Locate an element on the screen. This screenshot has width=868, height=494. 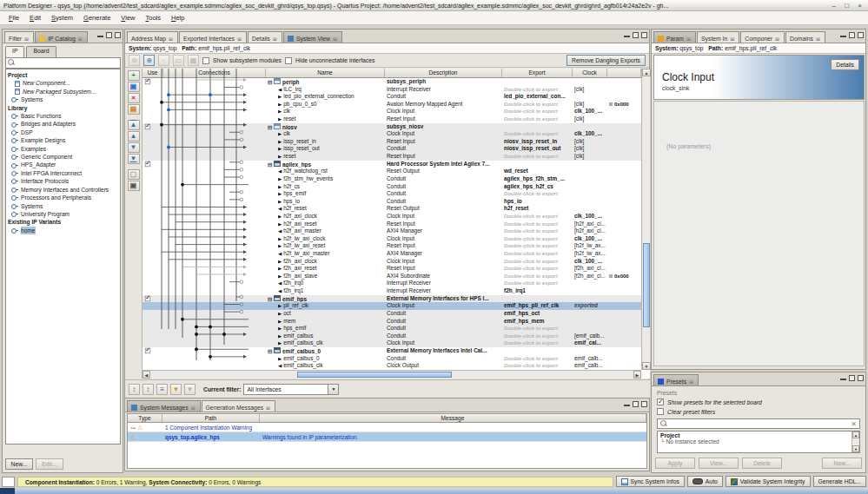
table-row-issp_reset_out: ▶issp_reset_outConduitniosv_issp_reset_o… is located at coordinates (392, 149).